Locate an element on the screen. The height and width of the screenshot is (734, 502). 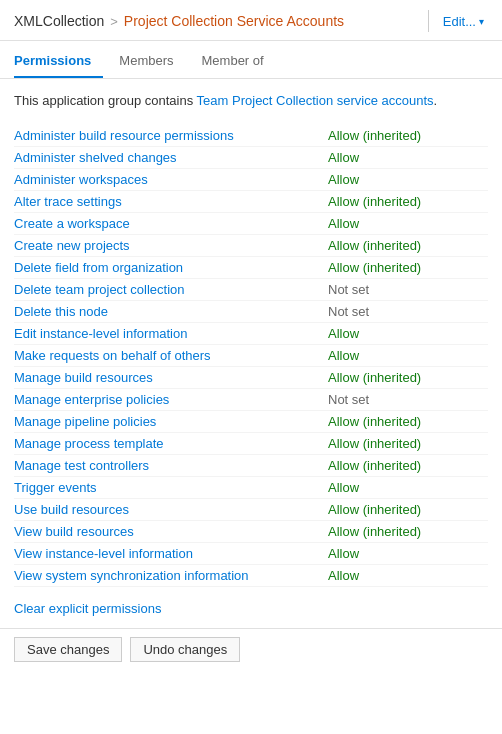
table-row: Administer workspacesAllow is located at coordinates (251, 180).